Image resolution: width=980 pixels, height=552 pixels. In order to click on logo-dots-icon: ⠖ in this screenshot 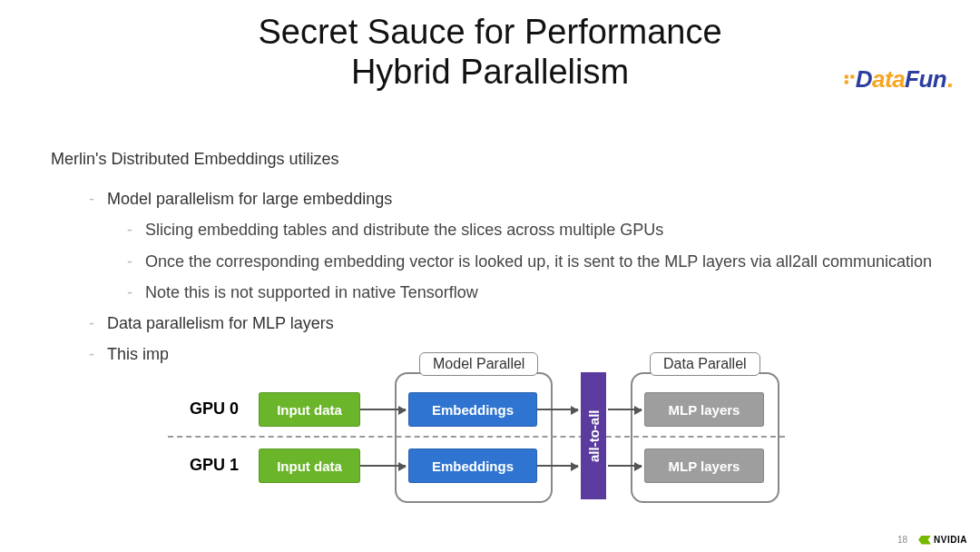, I will do `click(848, 78)`.